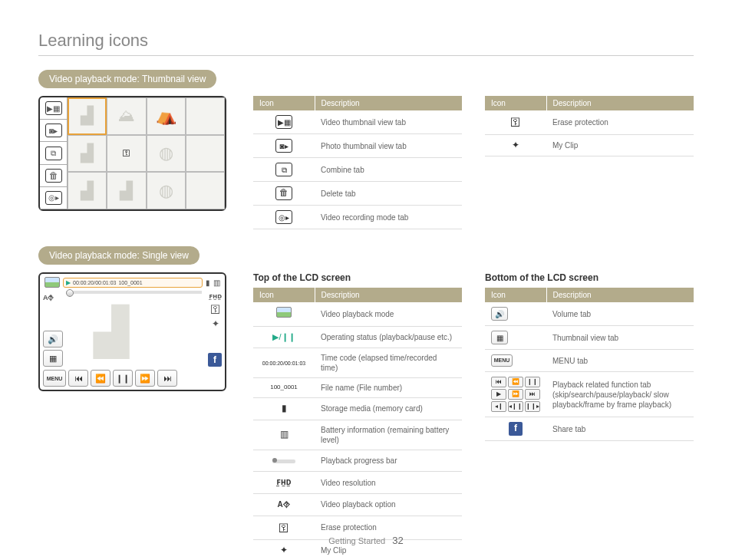 This screenshot has width=732, height=560. I want to click on page-number: 32, so click(397, 540).